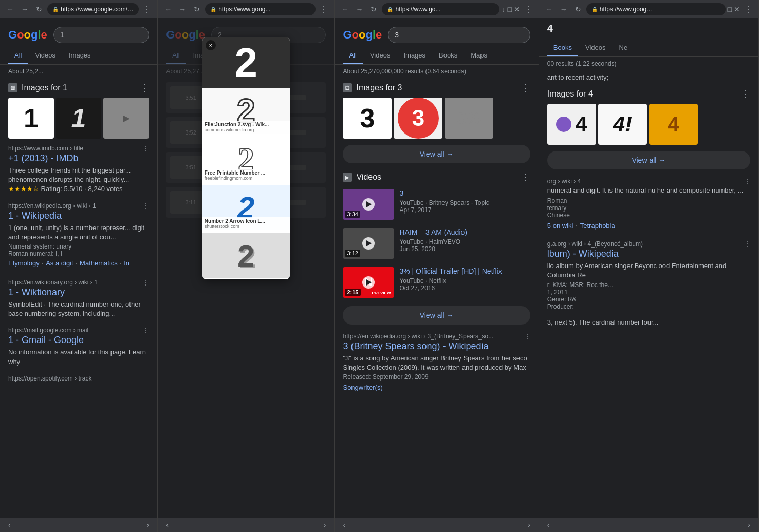 The height and width of the screenshot is (532, 759). What do you see at coordinates (414, 55) in the screenshot?
I see `tab-images-3: Images` at bounding box center [414, 55].